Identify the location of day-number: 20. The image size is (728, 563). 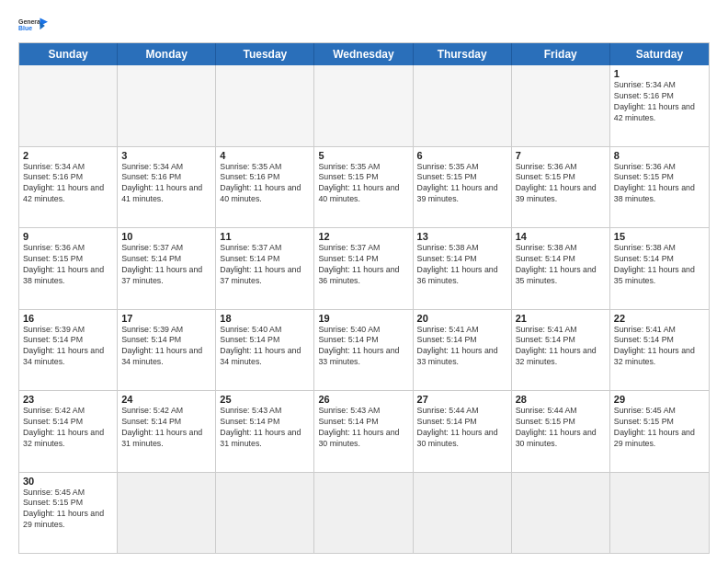
(462, 318).